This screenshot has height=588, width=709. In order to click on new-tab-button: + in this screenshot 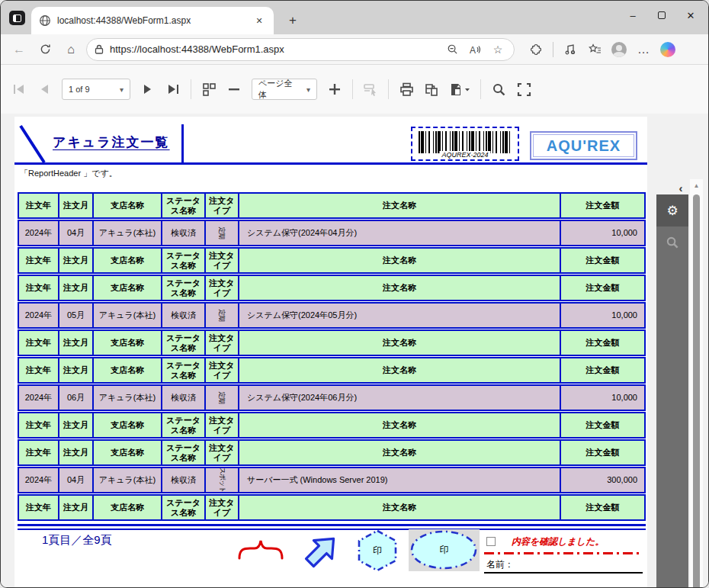, I will do `click(293, 21)`.